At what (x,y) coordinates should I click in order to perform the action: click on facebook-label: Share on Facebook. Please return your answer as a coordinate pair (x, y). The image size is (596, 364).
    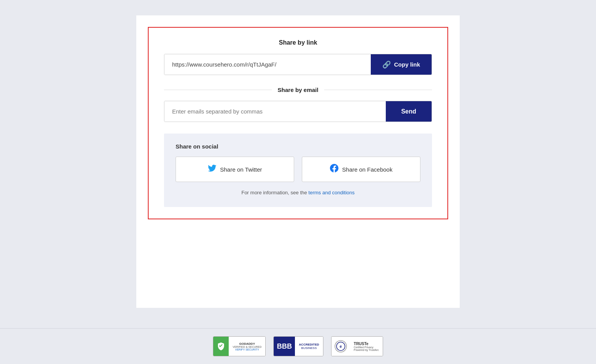
    Looking at the image, I should click on (367, 169).